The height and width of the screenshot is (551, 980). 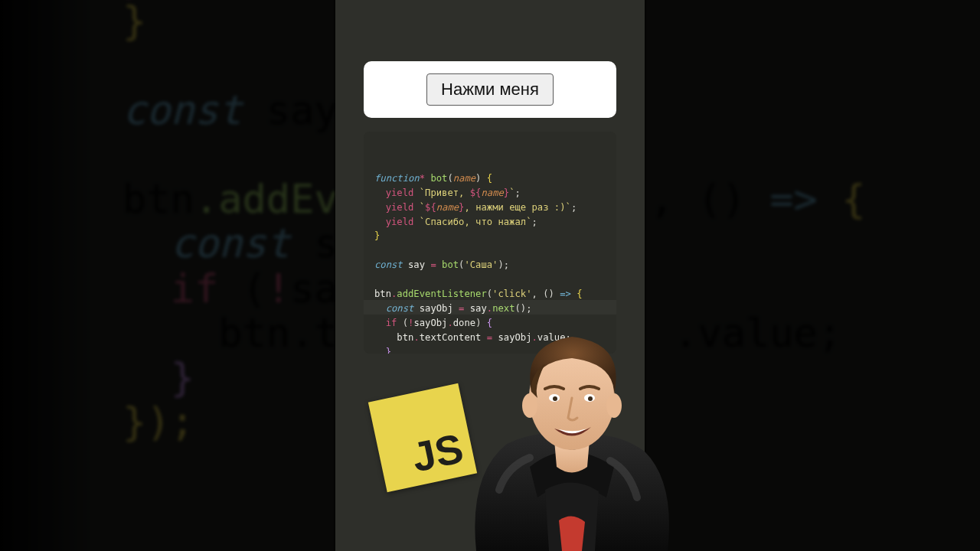 What do you see at coordinates (392, 323) in the screenshot?
I see `code-tok: if` at bounding box center [392, 323].